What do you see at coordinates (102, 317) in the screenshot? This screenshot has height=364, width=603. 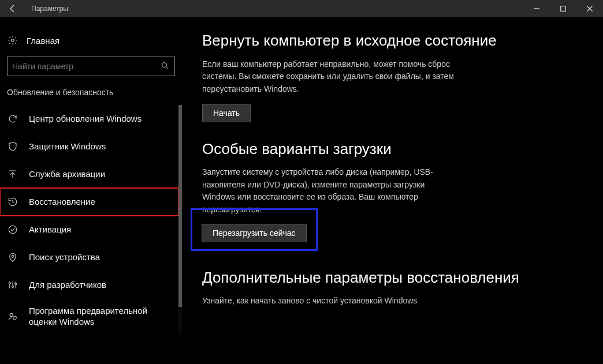 I see `sidebar-item-label: Программа предварительной оценки Windows` at bounding box center [102, 317].